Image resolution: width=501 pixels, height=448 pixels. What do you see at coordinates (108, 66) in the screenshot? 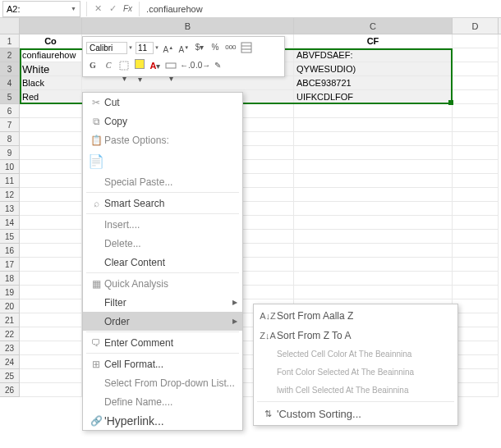
I see `italic-button: C` at bounding box center [108, 66].